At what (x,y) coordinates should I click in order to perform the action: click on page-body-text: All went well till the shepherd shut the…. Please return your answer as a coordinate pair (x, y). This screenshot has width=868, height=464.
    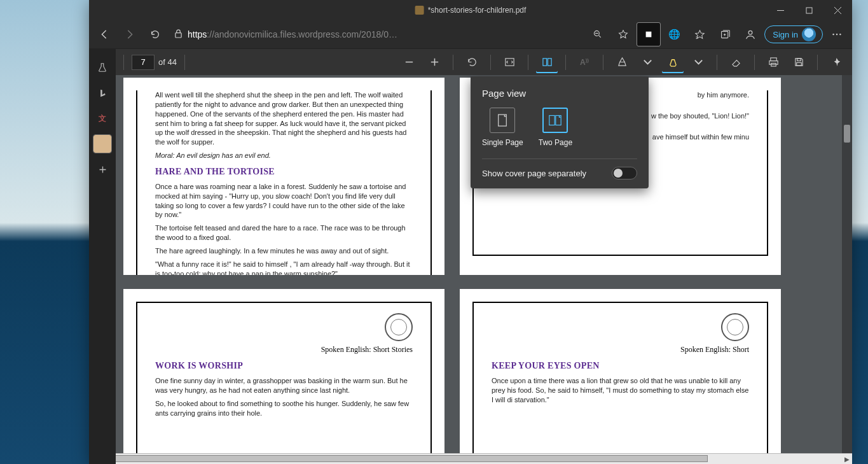
    Looking at the image, I should click on (284, 118).